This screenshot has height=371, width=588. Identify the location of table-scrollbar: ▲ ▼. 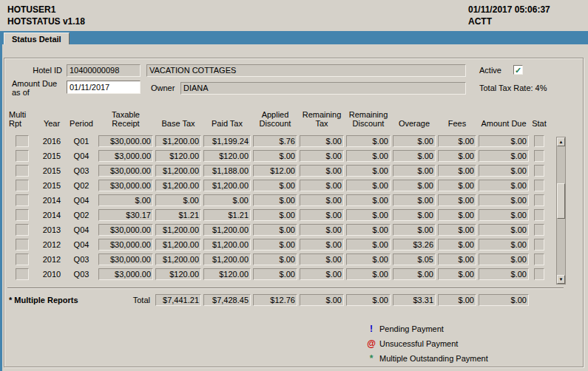
(561, 211).